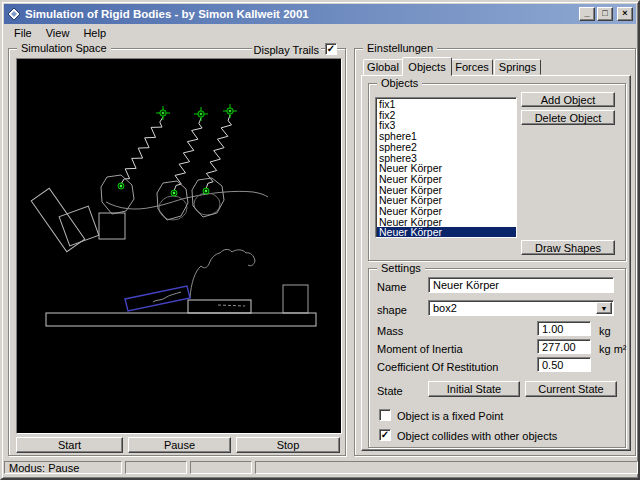 The image size is (640, 480). Describe the element at coordinates (518, 67) in the screenshot. I see `tab-springs: Springs` at that location.